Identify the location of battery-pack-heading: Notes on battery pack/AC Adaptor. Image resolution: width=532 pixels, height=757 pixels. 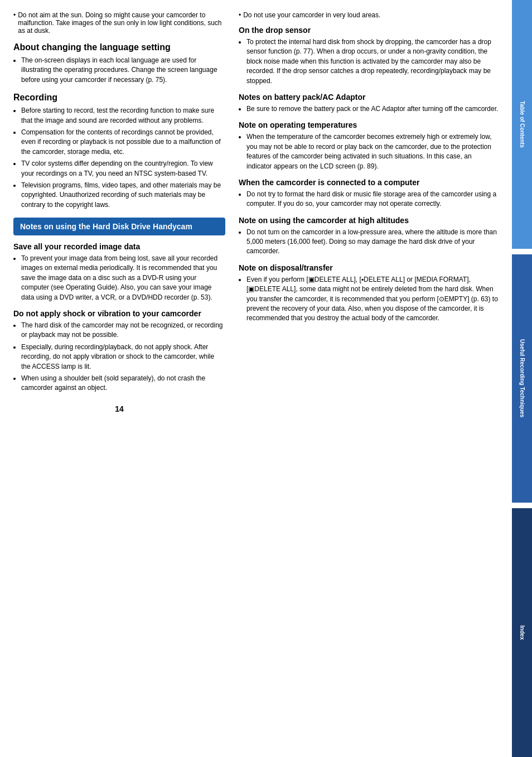
(369, 97).